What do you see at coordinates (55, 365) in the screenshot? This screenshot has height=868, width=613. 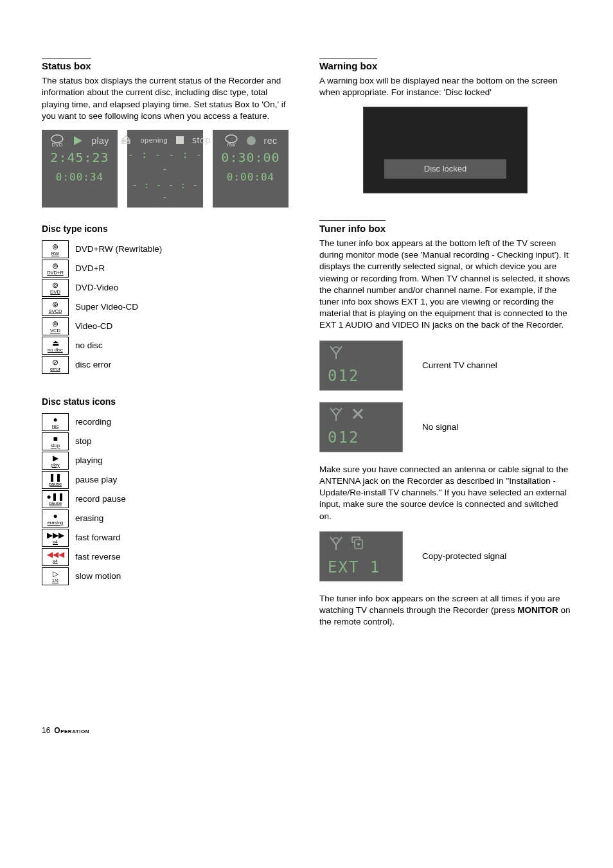 I see `icon-cell: ⊘error` at bounding box center [55, 365].